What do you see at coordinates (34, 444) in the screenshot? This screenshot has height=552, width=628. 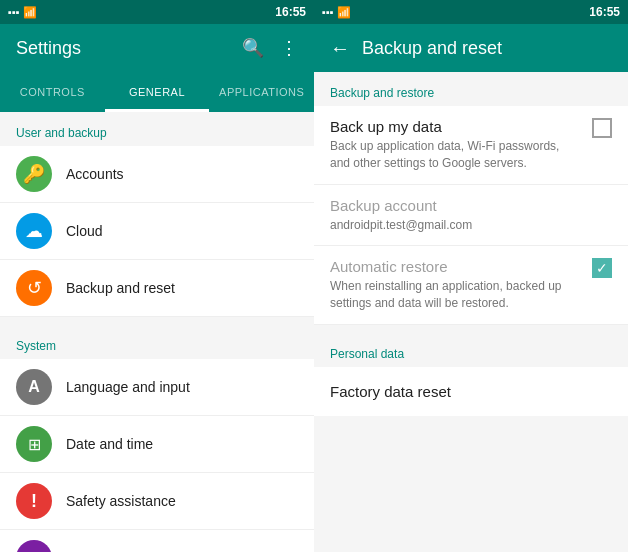 I see `datetime-icon: ⊞` at bounding box center [34, 444].